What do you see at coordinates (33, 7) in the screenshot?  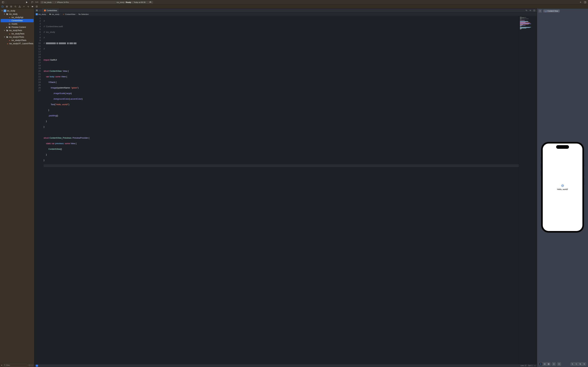 I see `breakpoint-navigator-icon` at bounding box center [33, 7].